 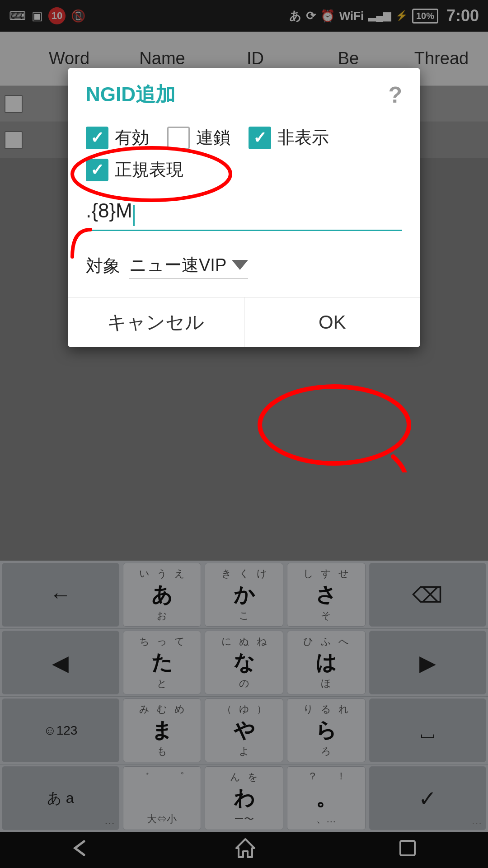 What do you see at coordinates (117, 137) in the screenshot?
I see `checkbox-yuuko: 有効` at bounding box center [117, 137].